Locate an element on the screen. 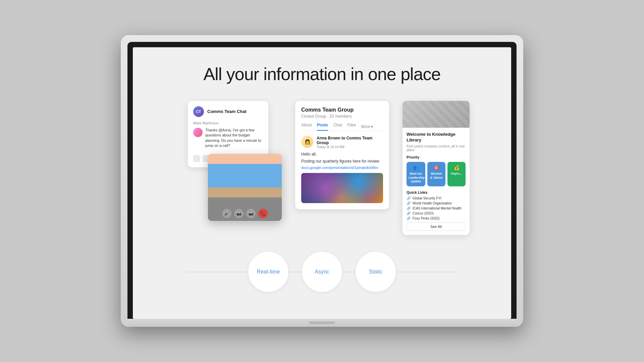  hero-pattern is located at coordinates (436, 114).